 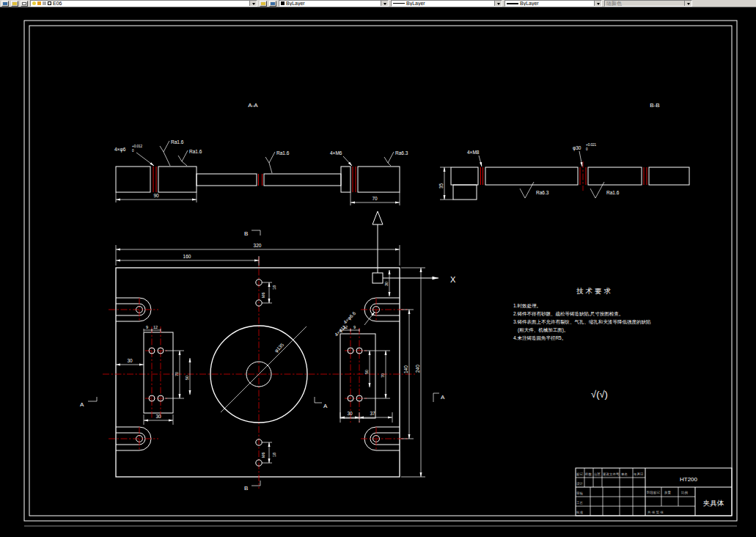 What do you see at coordinates (24, 4) in the screenshot?
I see `toolbar-make-layer-icon` at bounding box center [24, 4].